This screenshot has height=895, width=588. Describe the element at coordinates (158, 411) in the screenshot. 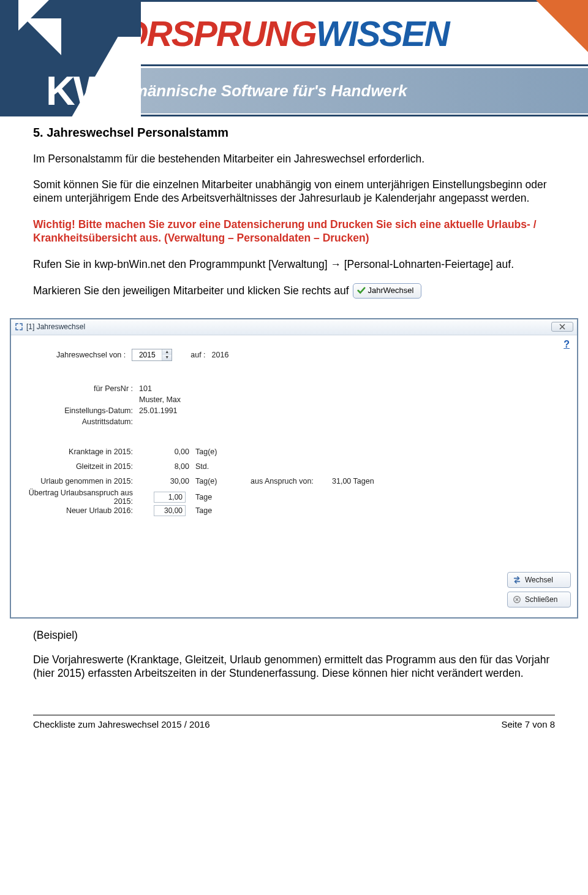

I see `einstellungsdatum-value: 25.01.1991` at that location.